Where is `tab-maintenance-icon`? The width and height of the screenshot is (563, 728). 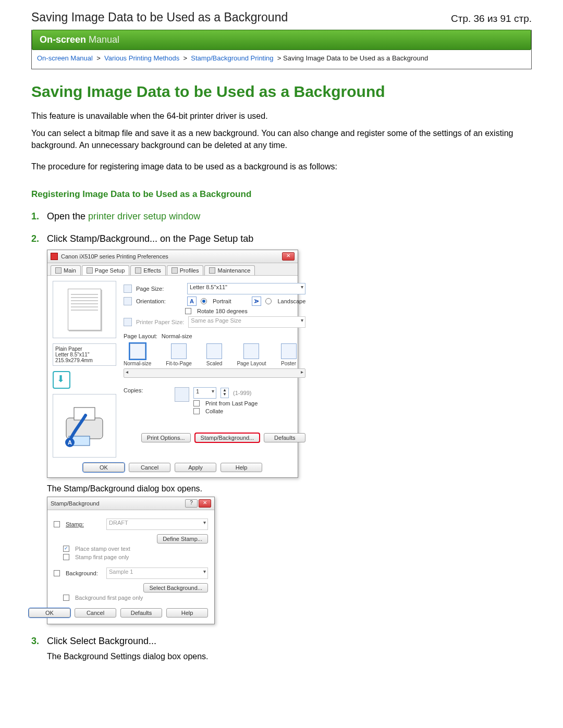
tab-maintenance-icon is located at coordinates (212, 270).